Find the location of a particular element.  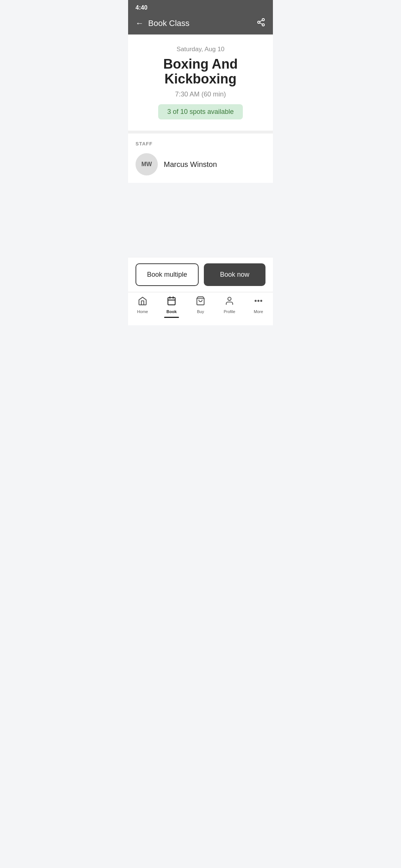

share-icon is located at coordinates (261, 23).